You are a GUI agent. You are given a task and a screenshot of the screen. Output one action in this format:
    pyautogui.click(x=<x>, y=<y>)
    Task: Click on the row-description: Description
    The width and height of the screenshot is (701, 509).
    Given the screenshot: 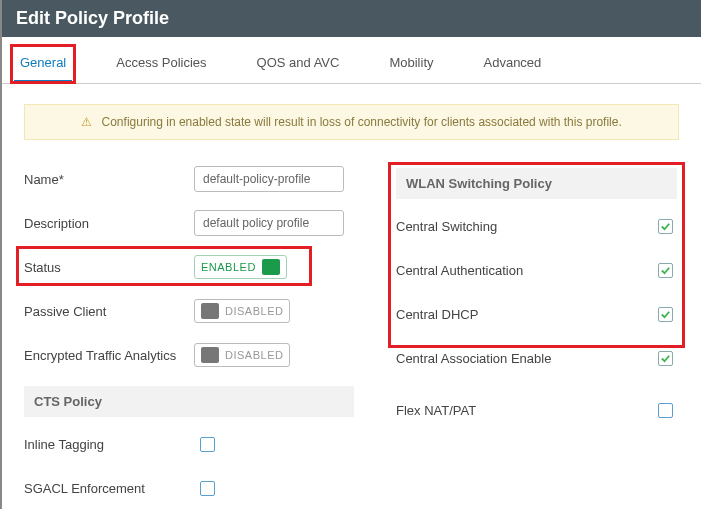 What is the action you would take?
    pyautogui.click(x=189, y=223)
    